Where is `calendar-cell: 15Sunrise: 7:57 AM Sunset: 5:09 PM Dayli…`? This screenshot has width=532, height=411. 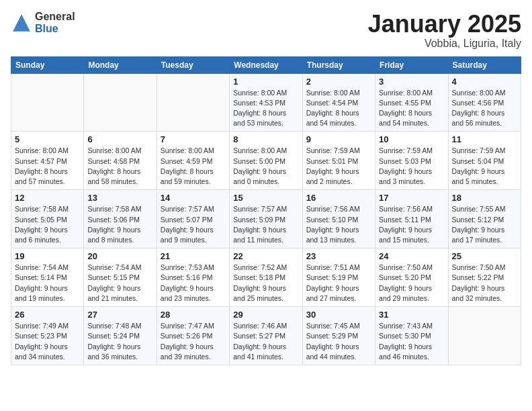
calendar-cell: 15Sunrise: 7:57 AM Sunset: 5:09 PM Dayli… is located at coordinates (266, 219).